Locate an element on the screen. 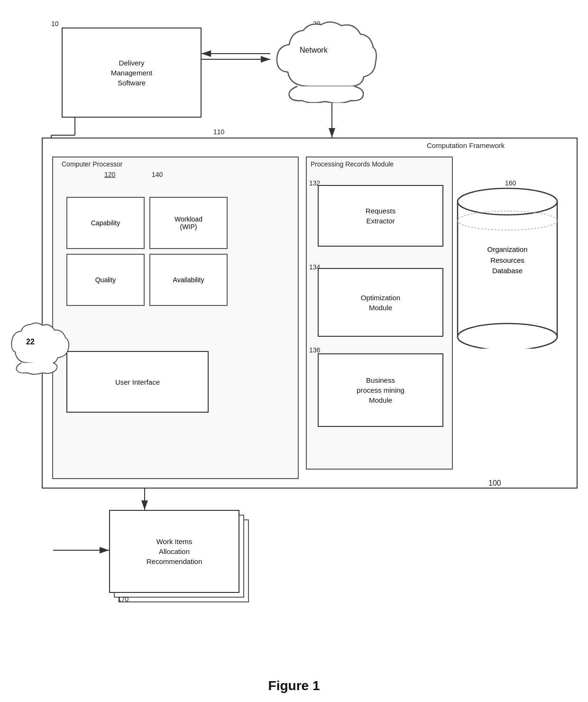 This screenshot has width=588, height=702. ref-120: 120 is located at coordinates (110, 175).